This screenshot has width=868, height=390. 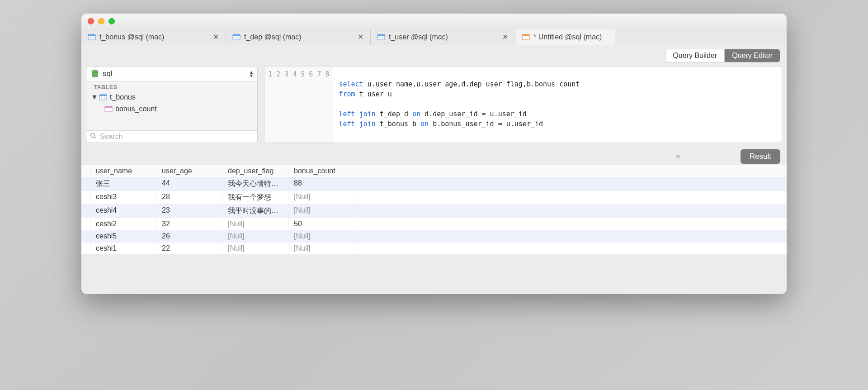 I want to click on table-row: ceshi526[Null][Null], so click(x=434, y=236).